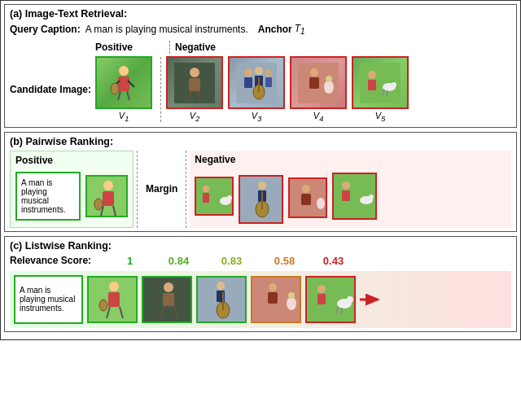 This screenshot has width=521, height=420. Describe the element at coordinates (48, 196) in the screenshot. I see `b-text-content: A man is playing musical instruments.` at that location.